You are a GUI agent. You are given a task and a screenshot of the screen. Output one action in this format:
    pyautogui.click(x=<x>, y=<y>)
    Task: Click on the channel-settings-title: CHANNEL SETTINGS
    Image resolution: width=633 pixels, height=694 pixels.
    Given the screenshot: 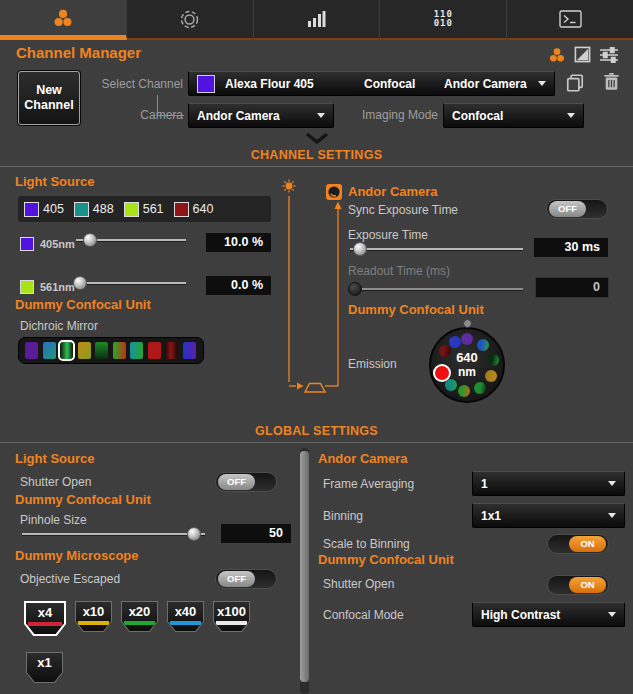 What is the action you would take?
    pyautogui.click(x=316, y=155)
    